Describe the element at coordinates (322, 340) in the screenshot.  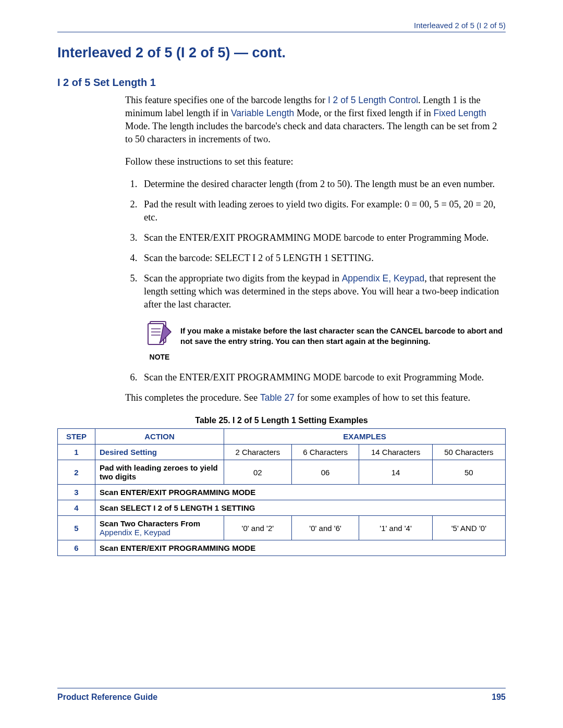
I see `note-block: NOTE If you make a mistake before the la…` at that location.